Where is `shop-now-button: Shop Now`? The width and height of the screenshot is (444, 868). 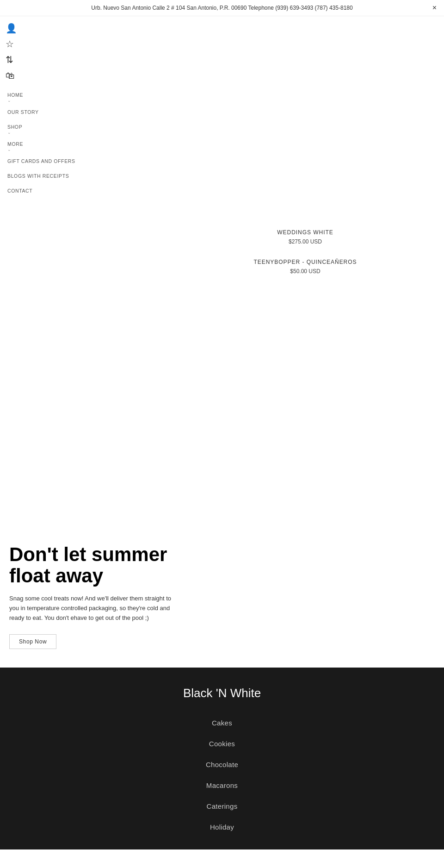
shop-now-button: Shop Now is located at coordinates (33, 642).